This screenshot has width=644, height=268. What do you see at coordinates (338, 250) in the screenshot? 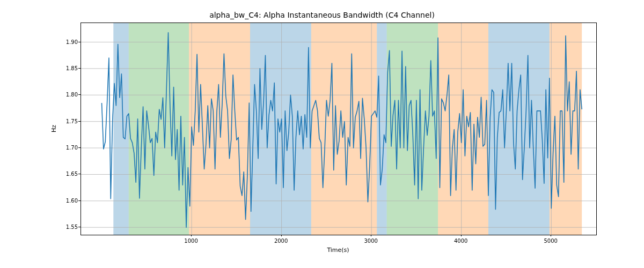
I see `x-axis-label: Time(s)` at bounding box center [338, 250].